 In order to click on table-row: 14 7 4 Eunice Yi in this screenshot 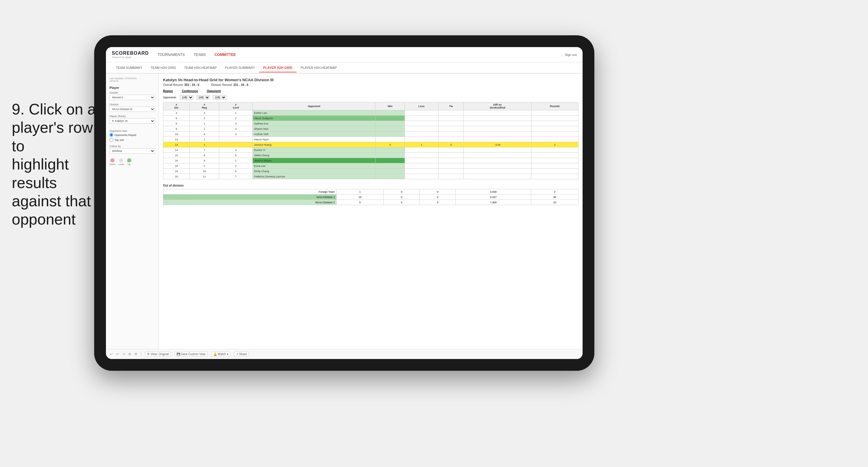, I will do `click(371, 150)`.